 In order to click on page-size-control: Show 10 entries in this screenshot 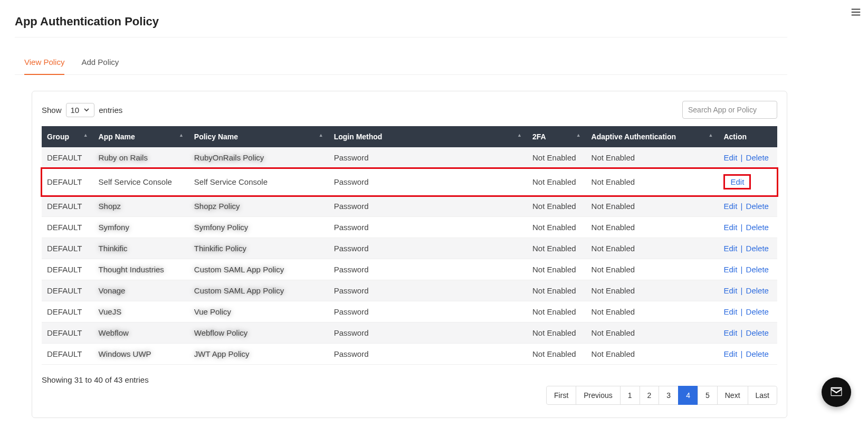, I will do `click(82, 110)`.